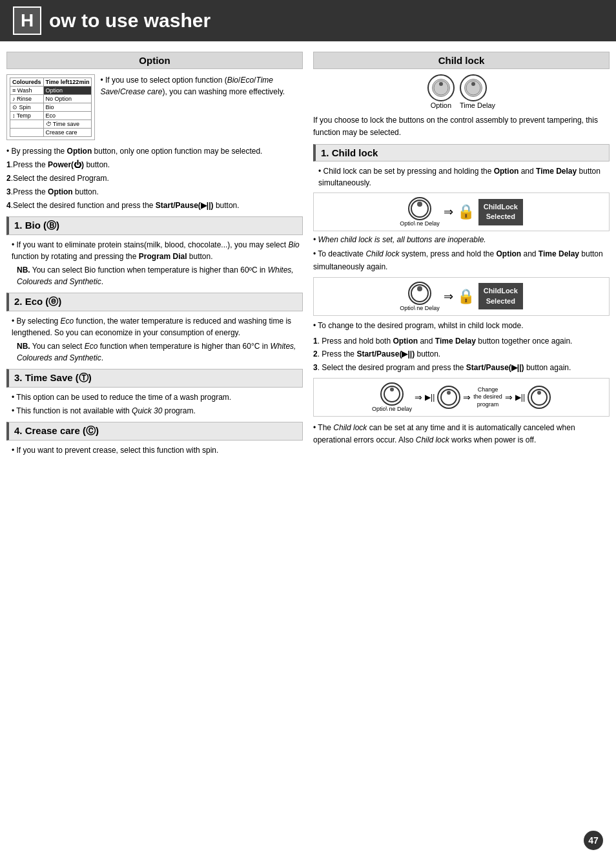 Image resolution: width=616 pixels, height=863 pixels. I want to click on crease-section-header: 4. Crease care (Ⓒ), so click(155, 432).